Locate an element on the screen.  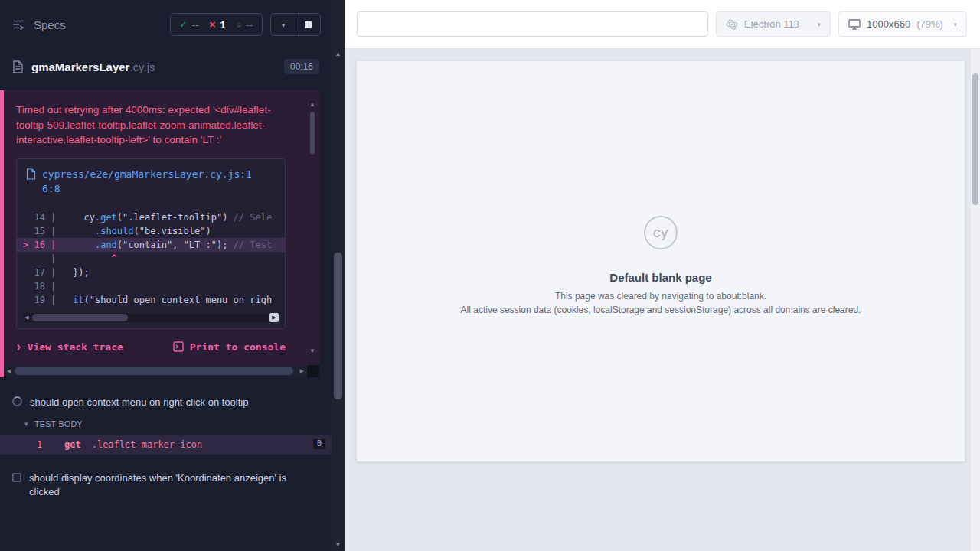
scrollbar-corner is located at coordinates (313, 371).